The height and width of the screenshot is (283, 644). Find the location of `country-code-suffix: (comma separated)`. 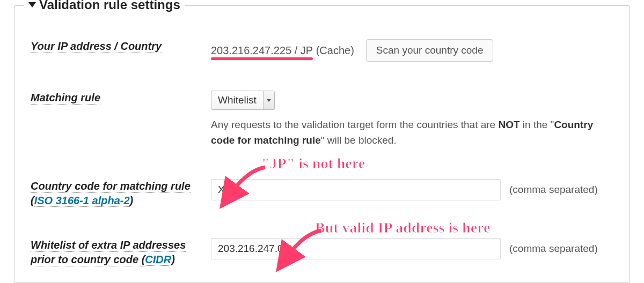

country-code-suffix: (comma separated) is located at coordinates (554, 190).